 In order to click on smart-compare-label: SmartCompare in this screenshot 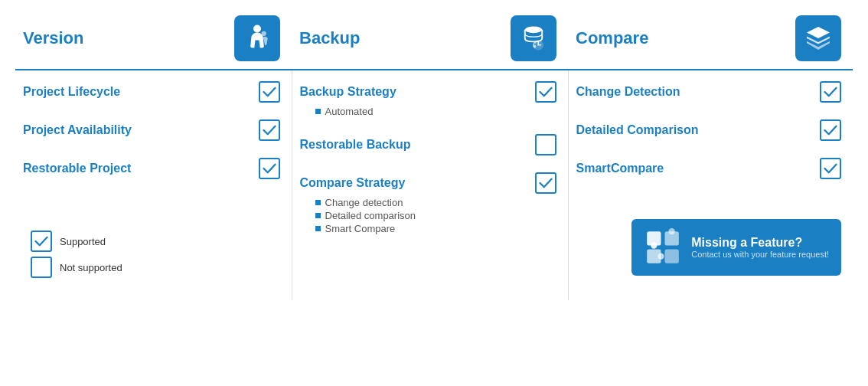, I will do `click(620, 168)`.